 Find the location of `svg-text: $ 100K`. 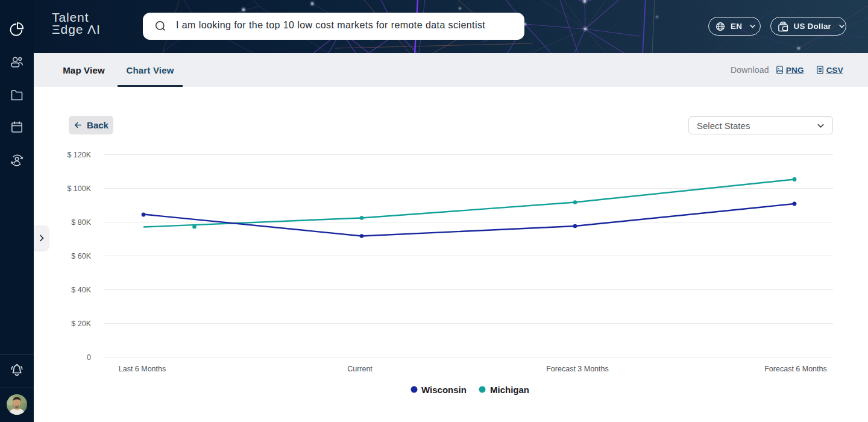

svg-text: $ 100K is located at coordinates (79, 189).